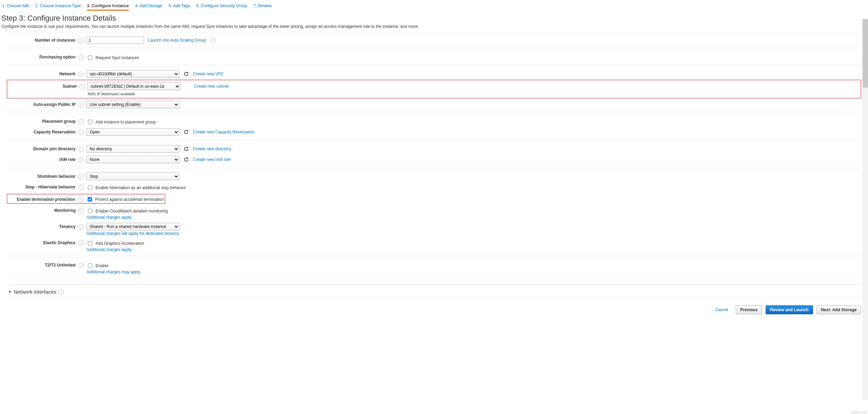 The image size is (868, 414). What do you see at coordinates (435, 290) in the screenshot?
I see `section-network-interfaces: ▼ Network interfaces i` at bounding box center [435, 290].